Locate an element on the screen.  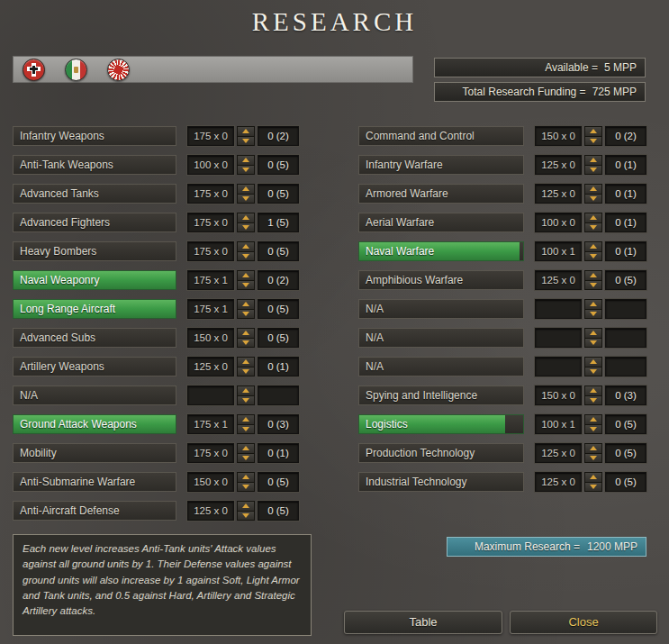
research-count-box: 1 (5) is located at coordinates (278, 222).